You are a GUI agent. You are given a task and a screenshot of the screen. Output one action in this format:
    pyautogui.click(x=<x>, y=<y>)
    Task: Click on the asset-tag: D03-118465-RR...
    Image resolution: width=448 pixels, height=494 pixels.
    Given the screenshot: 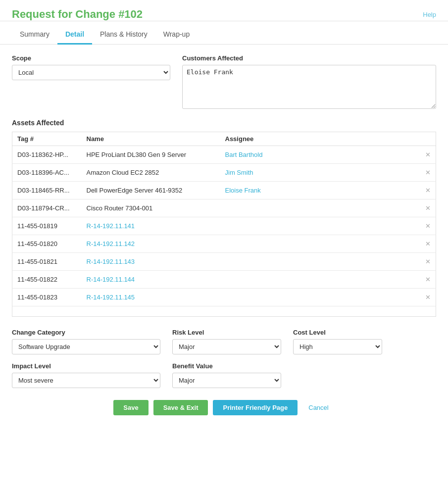 What is the action you would take?
    pyautogui.click(x=47, y=191)
    